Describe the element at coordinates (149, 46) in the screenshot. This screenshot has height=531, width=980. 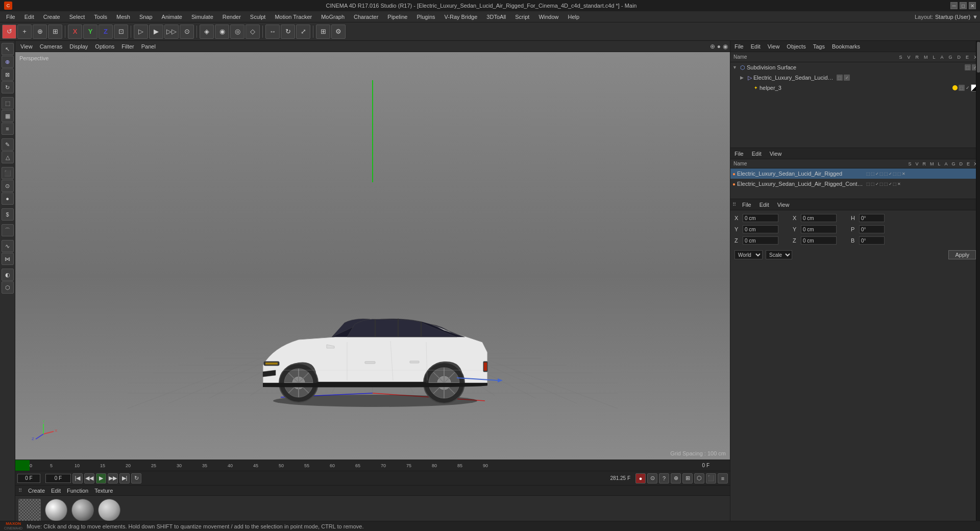
I see `vp-menu-panel: Panel` at that location.